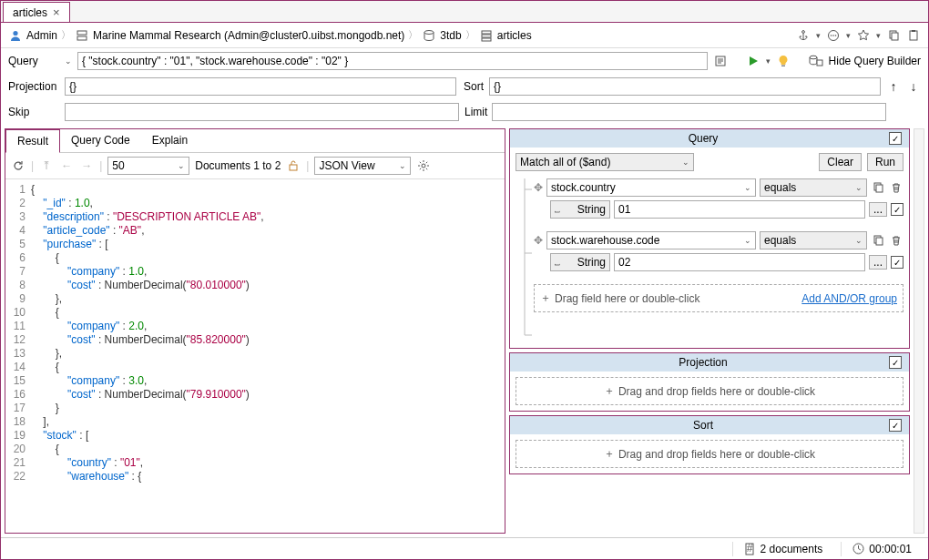  What do you see at coordinates (914, 87) in the screenshot?
I see `sort-desc-icon: ↓` at bounding box center [914, 87].